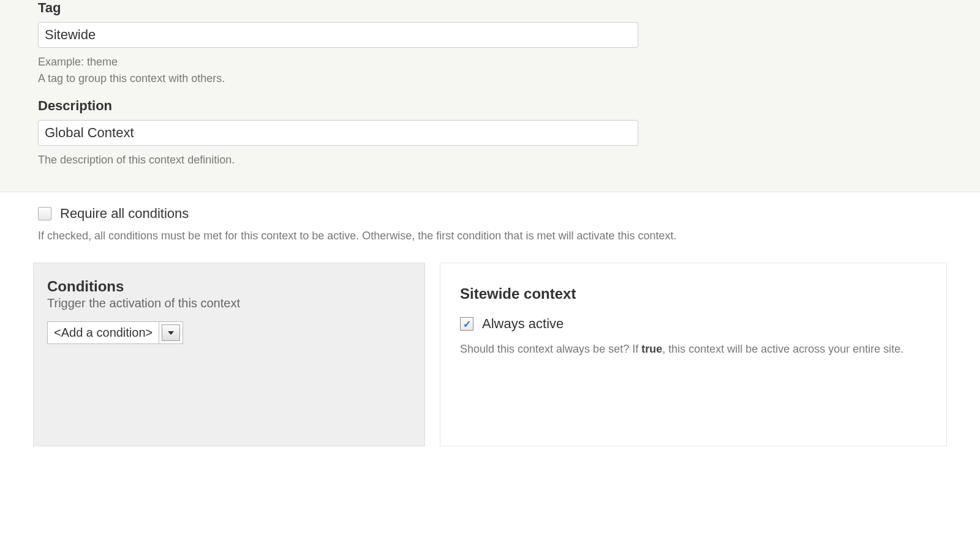 This screenshot has height=551, width=980. What do you see at coordinates (523, 324) in the screenshot?
I see `always-active-label: Always active` at bounding box center [523, 324].